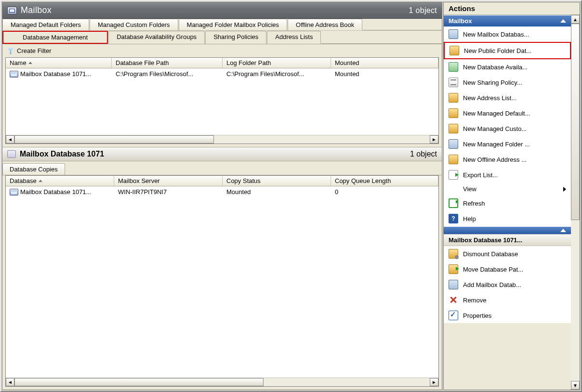 The width and height of the screenshot is (582, 392). I want to click on policy-icon, so click(453, 82).